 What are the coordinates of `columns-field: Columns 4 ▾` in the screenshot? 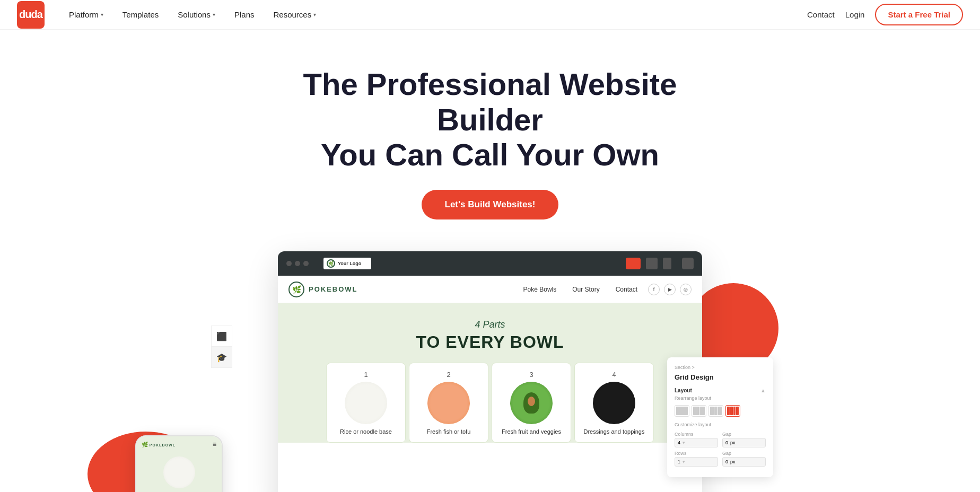 It's located at (696, 440).